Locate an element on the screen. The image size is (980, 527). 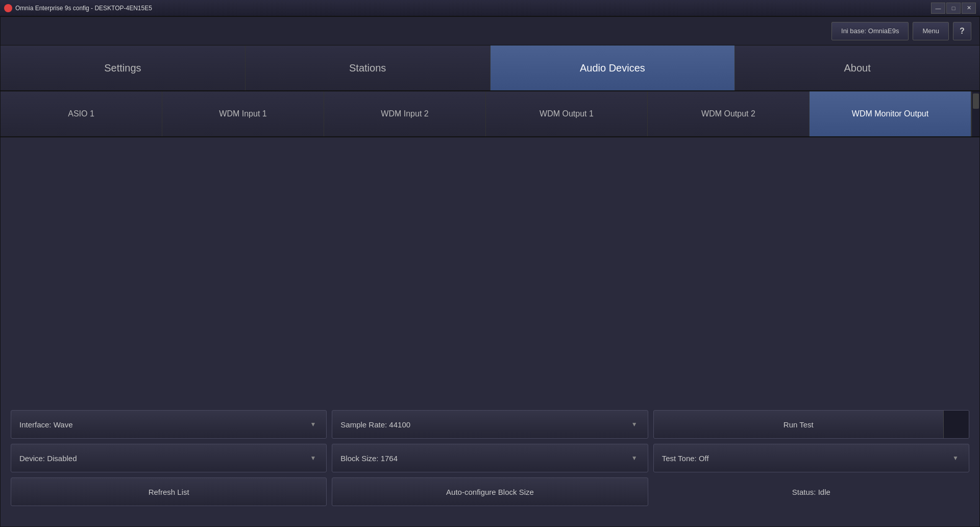
tab-settings: Settings is located at coordinates (123, 68).